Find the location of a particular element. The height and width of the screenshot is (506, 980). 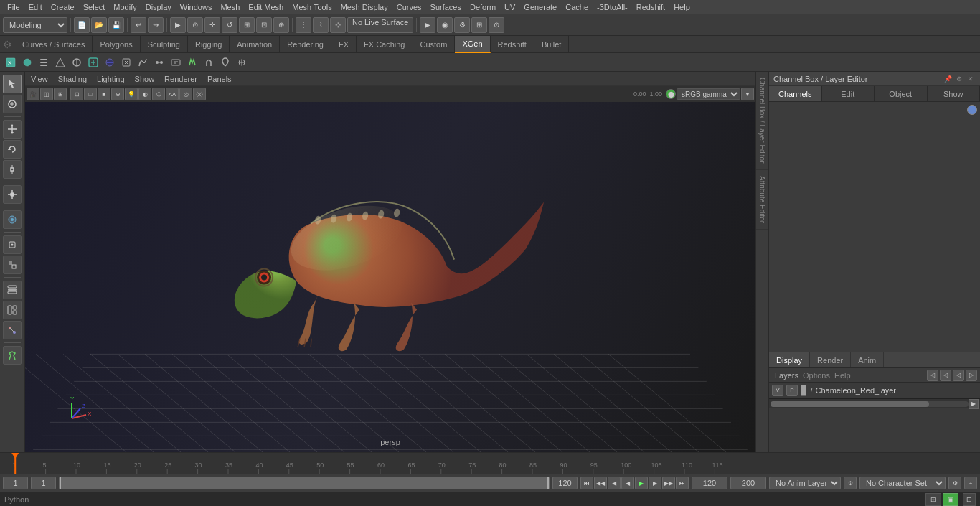

layers-menu-layers: Layers is located at coordinates (786, 375).